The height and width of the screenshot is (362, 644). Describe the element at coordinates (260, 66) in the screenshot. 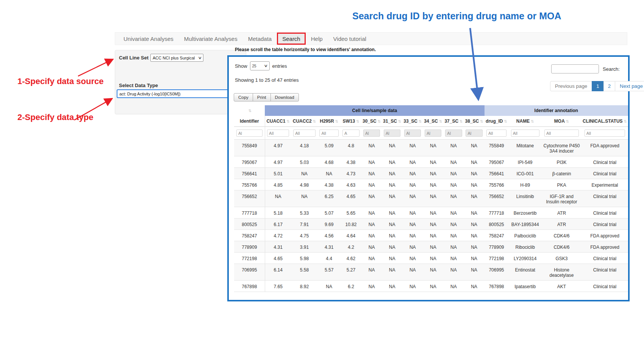

I see `page-length-select: 25 ∨` at that location.